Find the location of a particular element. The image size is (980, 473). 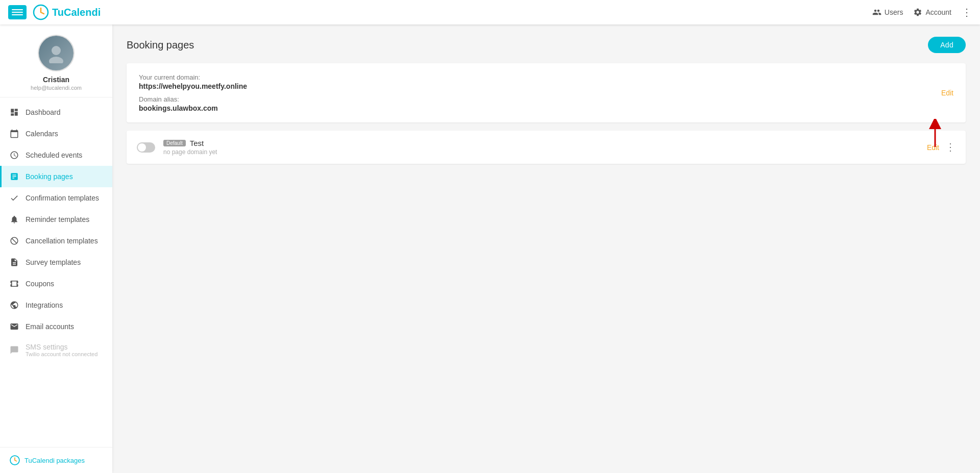

domain-edit-link: Edit is located at coordinates (947, 93).